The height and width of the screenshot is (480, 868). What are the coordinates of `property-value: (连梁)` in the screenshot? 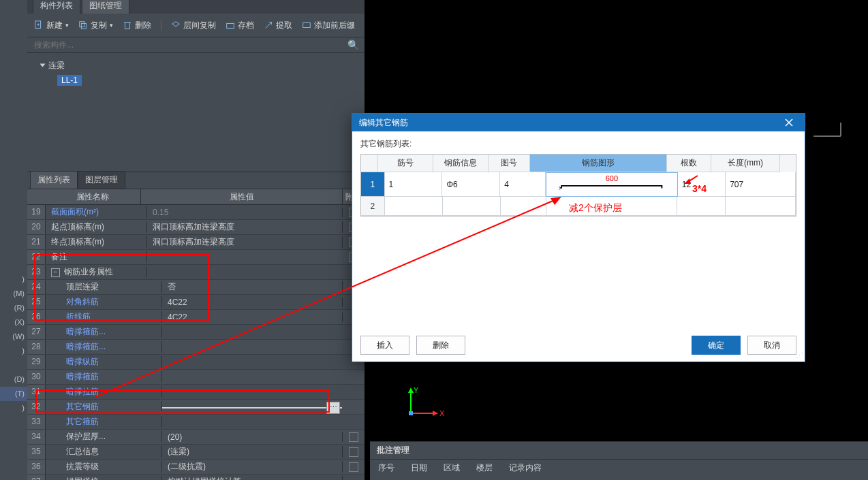 It's located at (252, 452).